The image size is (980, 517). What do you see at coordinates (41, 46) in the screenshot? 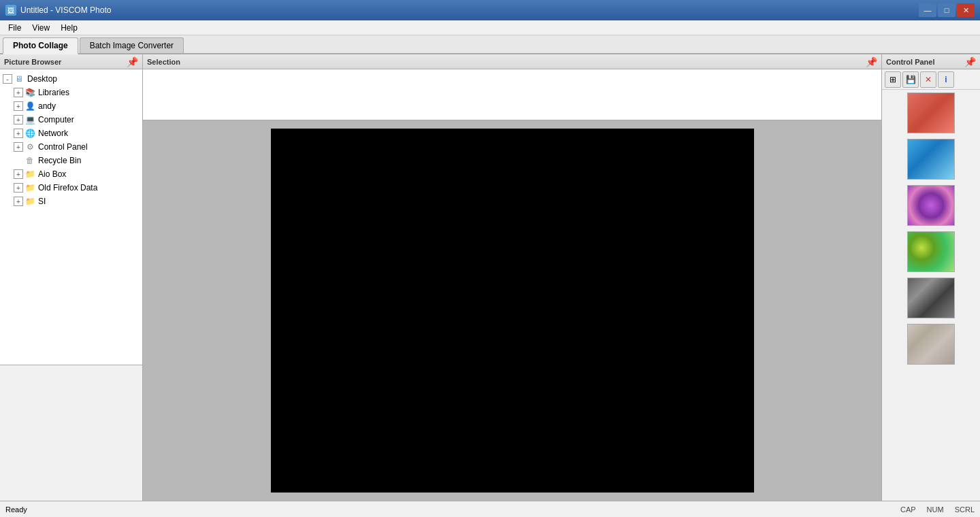
I see `tab-photo-collage: Photo Collage` at bounding box center [41, 46].